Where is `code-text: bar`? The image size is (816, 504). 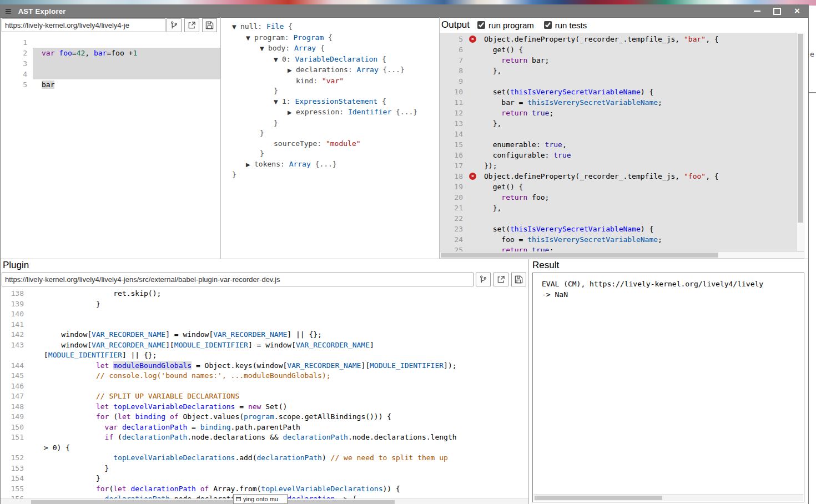 code-text: bar is located at coordinates (127, 84).